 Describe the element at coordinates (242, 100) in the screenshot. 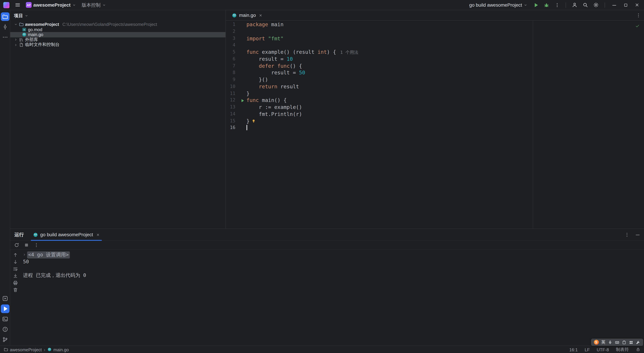

I see `run-line-icon` at that location.